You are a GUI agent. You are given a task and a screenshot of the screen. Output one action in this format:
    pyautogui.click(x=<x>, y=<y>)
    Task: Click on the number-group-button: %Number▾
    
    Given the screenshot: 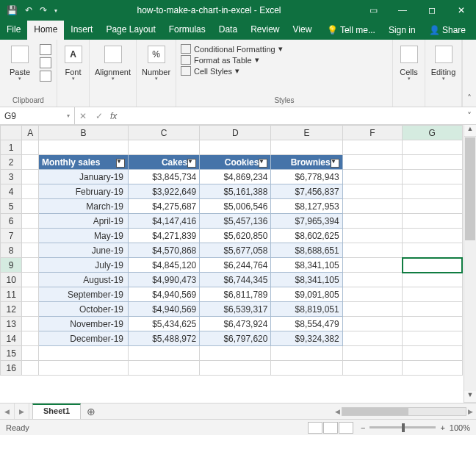 What is the action you would take?
    pyautogui.click(x=156, y=62)
    